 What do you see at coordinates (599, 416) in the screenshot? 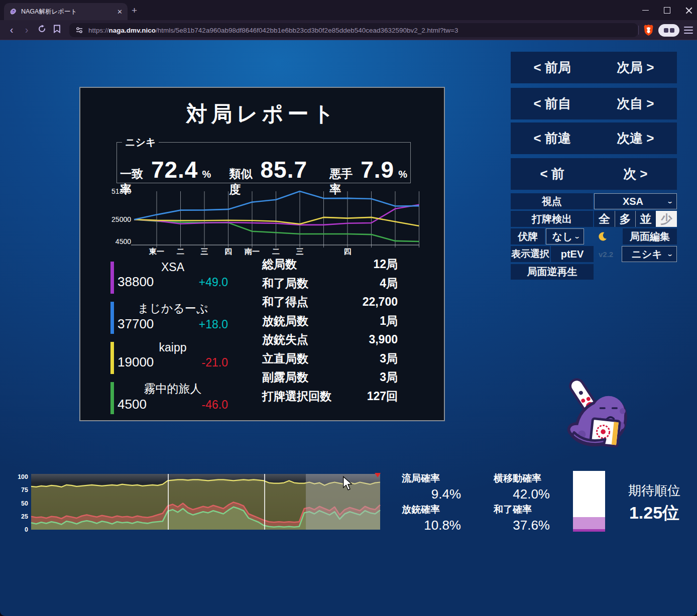
I see `naga-mascot` at bounding box center [599, 416].